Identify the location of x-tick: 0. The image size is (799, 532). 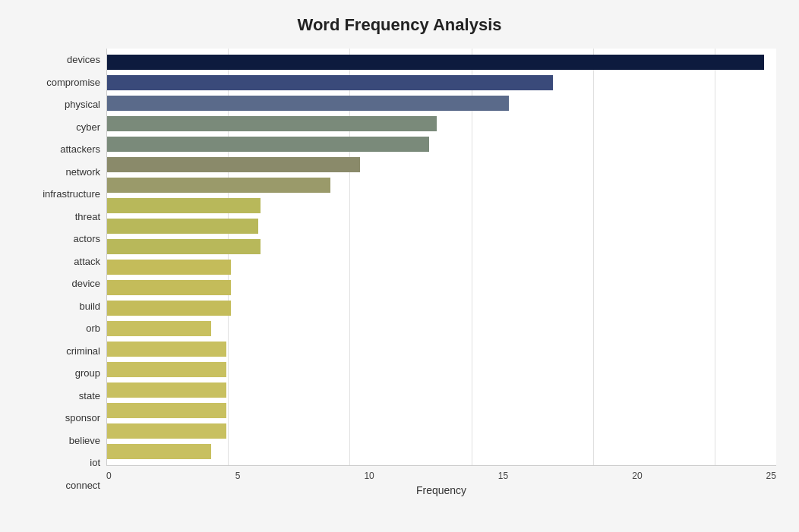
(109, 476).